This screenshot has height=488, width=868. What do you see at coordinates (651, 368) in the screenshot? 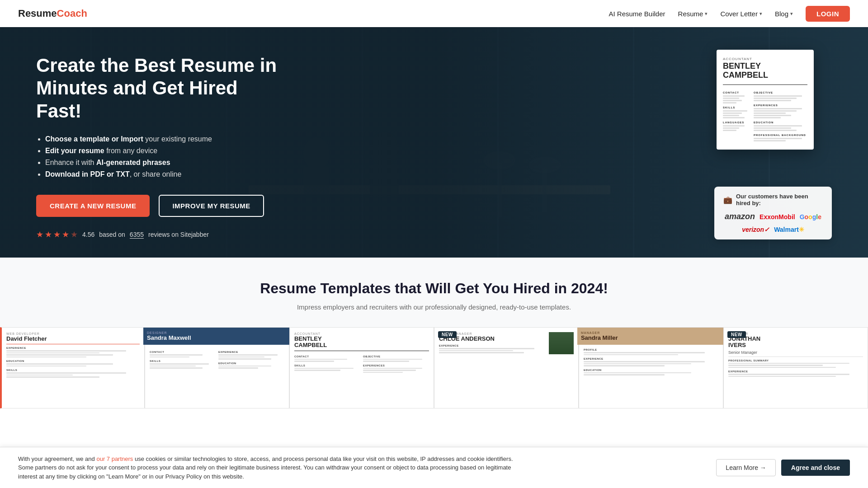
I see `template-card-5: MANAGER Sandra Miller PROFILE EXPERIENCE…` at bounding box center [651, 368].